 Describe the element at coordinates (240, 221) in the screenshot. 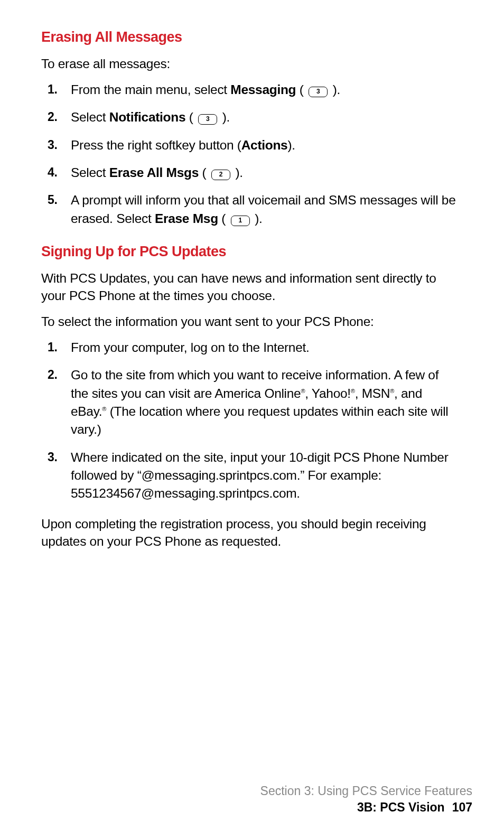

I see `key-icon: 1` at that location.